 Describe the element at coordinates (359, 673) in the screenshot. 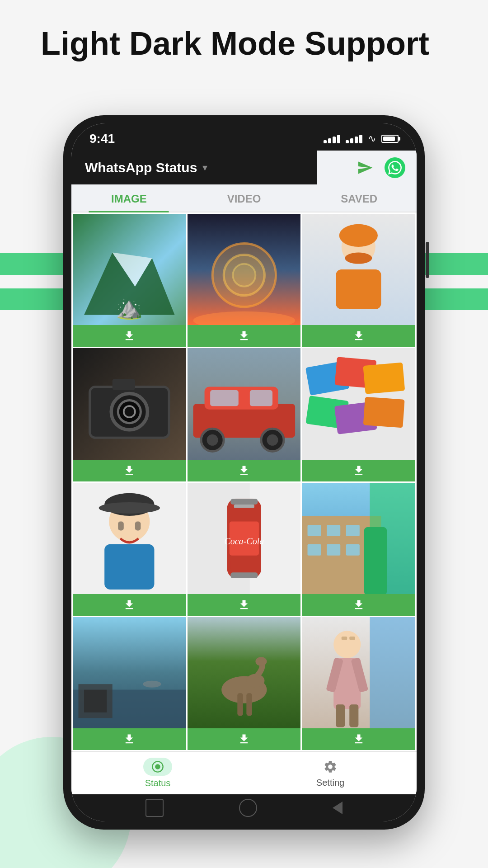

I see `image-fashion` at that location.